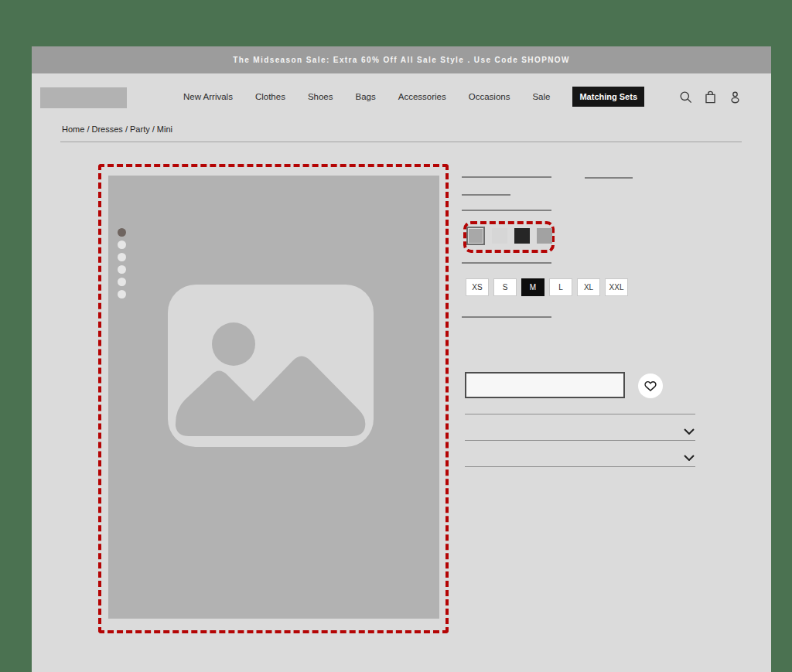 This screenshot has height=672, width=792. Describe the element at coordinates (609, 178) in the screenshot. I see `product-price-skeleton` at that location.